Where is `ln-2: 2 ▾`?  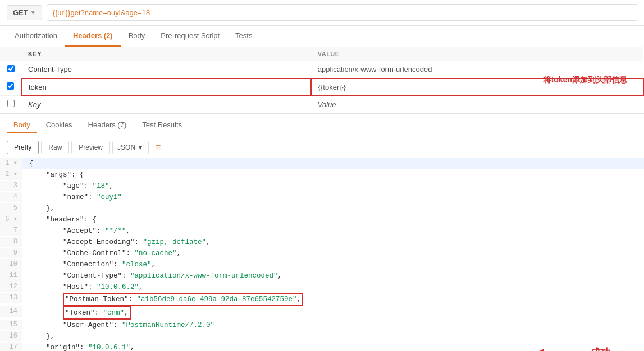
ln-2: 2 ▾ is located at coordinates (11, 175).